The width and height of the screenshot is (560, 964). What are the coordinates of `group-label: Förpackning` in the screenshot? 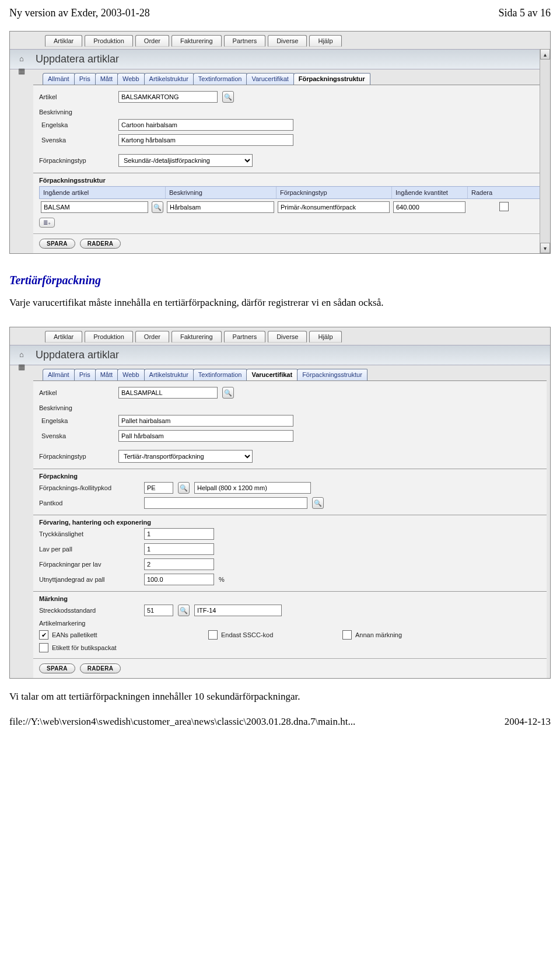 It's located at (290, 476).